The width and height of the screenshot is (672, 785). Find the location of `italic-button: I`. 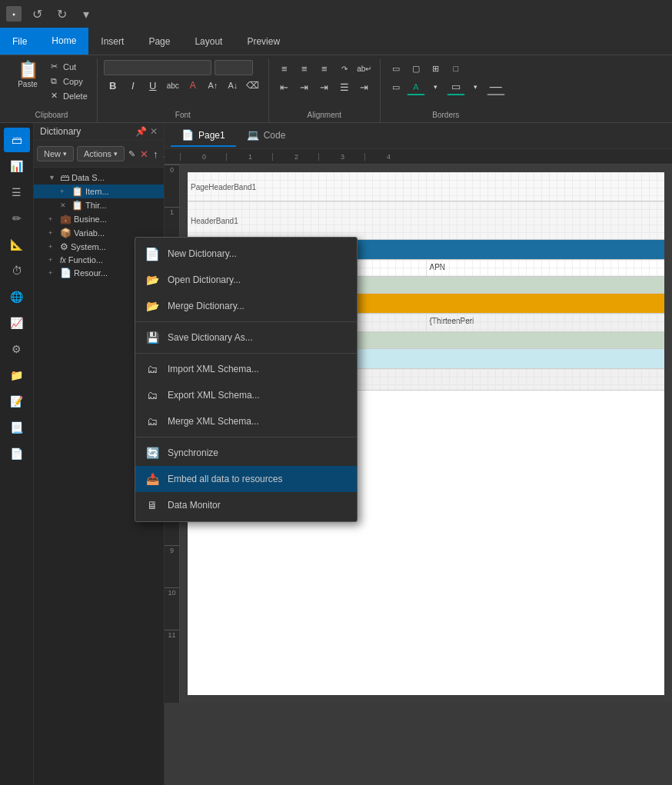

italic-button: I is located at coordinates (133, 85).